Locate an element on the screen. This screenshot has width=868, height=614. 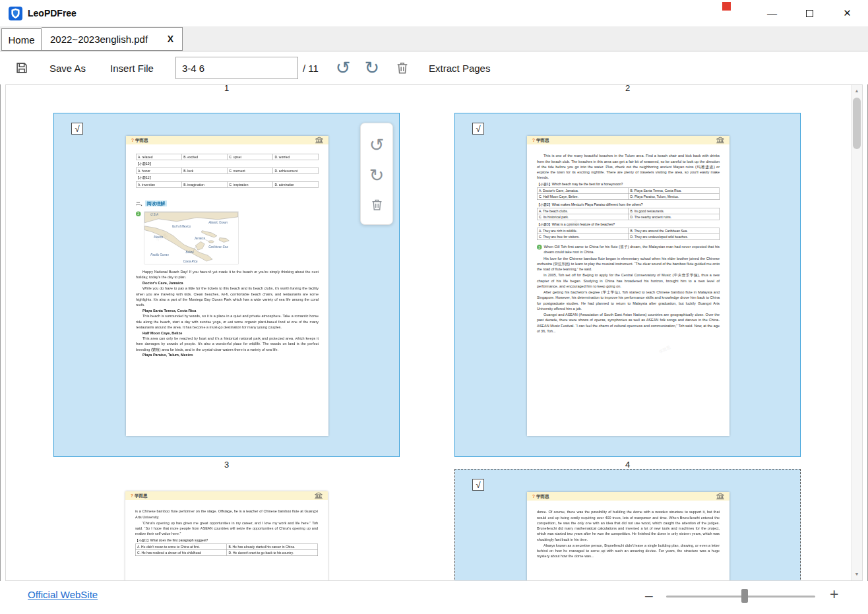
maximize-button is located at coordinates (810, 13).